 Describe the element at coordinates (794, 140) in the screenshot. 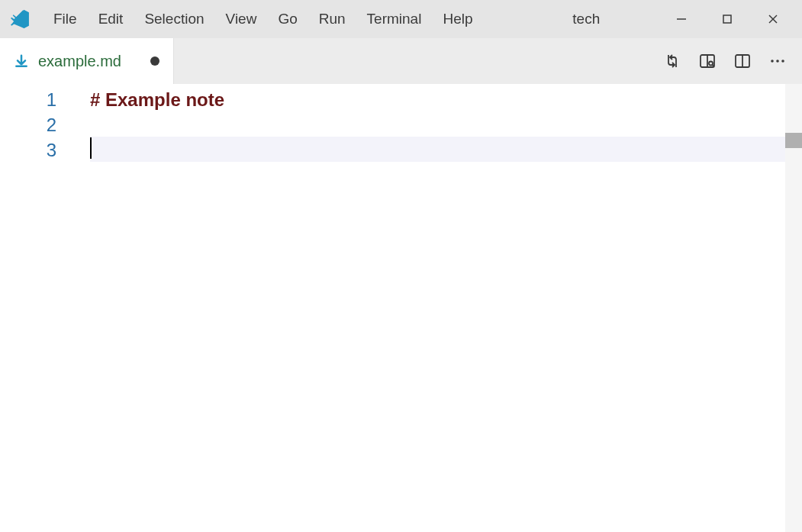

I see `minimap-slider` at that location.